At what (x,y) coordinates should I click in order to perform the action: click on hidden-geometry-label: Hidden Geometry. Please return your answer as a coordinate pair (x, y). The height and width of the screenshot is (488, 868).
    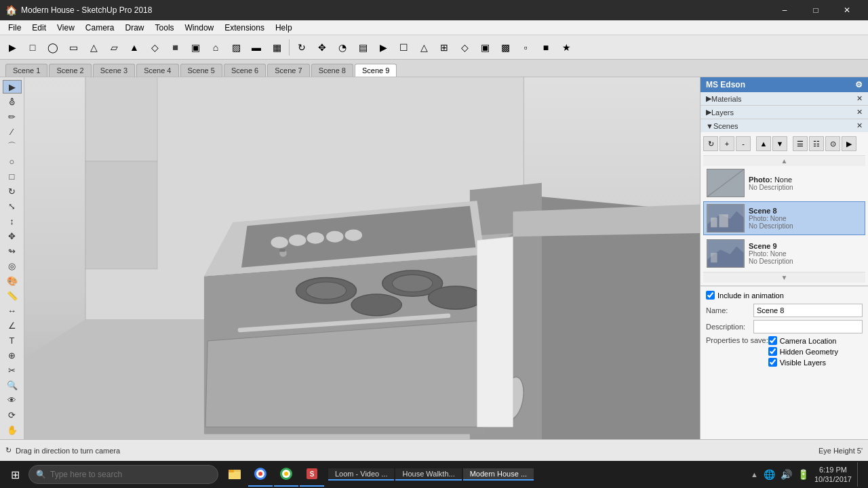
    Looking at the image, I should click on (809, 352).